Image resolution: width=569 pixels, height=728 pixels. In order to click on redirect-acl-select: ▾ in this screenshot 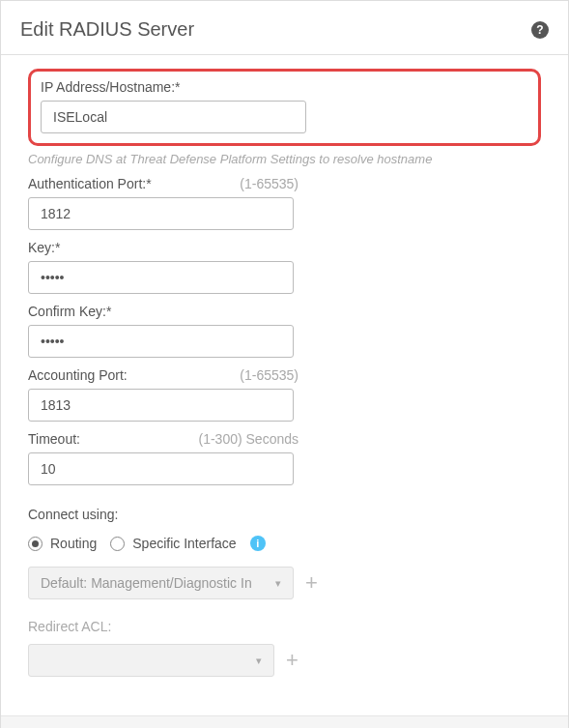, I will do `click(151, 660)`.